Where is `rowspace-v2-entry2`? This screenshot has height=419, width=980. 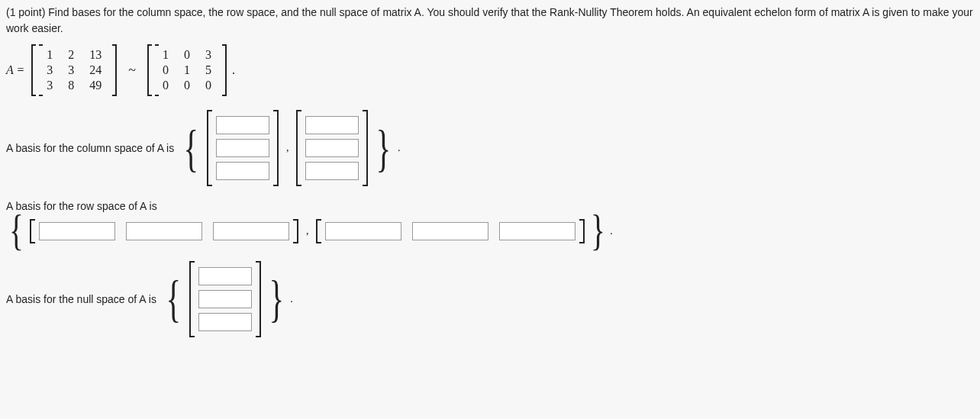 rowspace-v2-entry2 is located at coordinates (450, 231).